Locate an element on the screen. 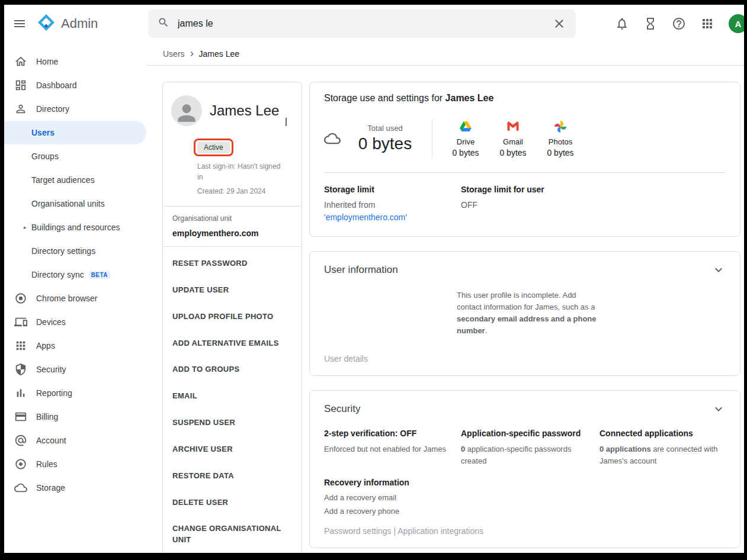 The height and width of the screenshot is (560, 747). action-archive-user: ARCHIVE USER is located at coordinates (232, 450).